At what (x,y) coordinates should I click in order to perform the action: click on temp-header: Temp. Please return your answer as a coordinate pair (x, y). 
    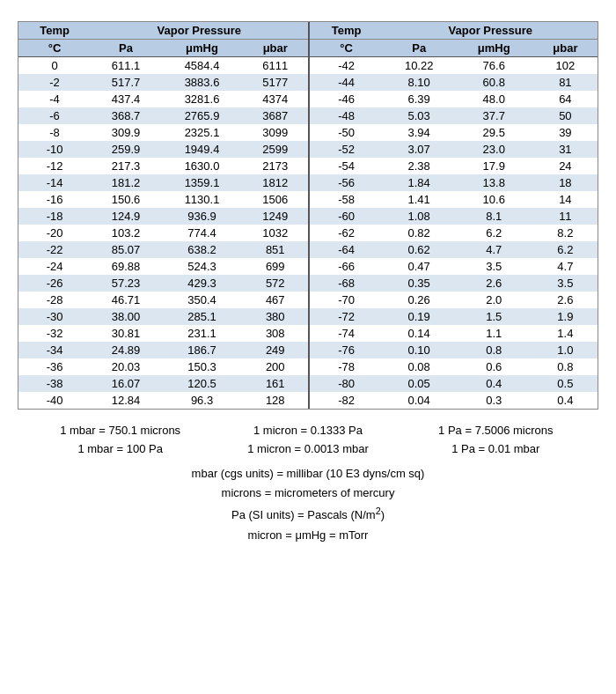
    Looking at the image, I should click on (347, 31).